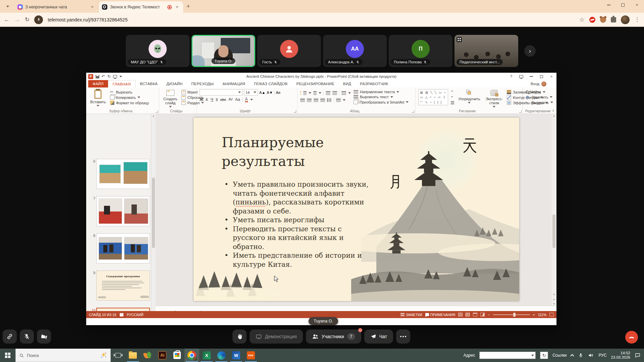  Describe the element at coordinates (189, 7) in the screenshot. I see `new-tab-button: +` at that location.